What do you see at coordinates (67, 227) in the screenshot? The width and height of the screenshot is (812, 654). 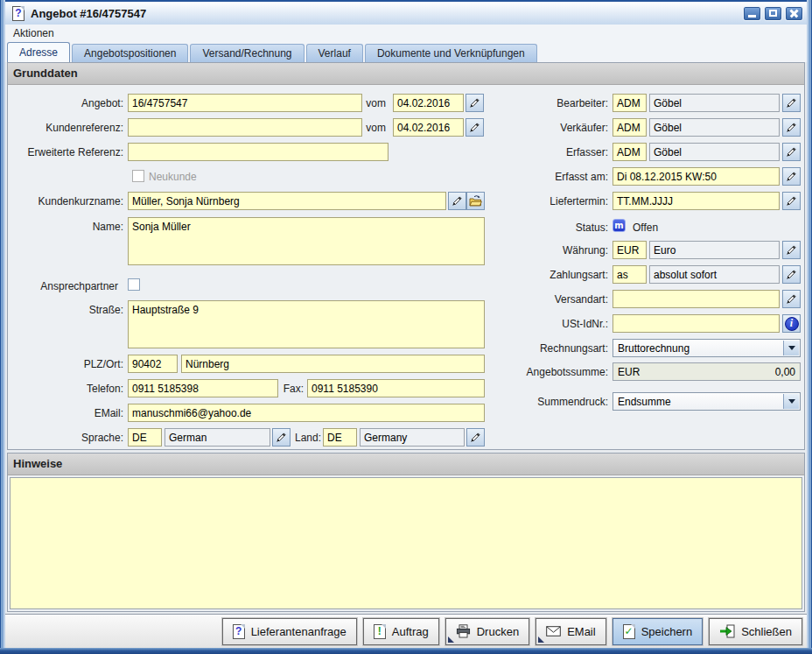 I see `name-label: Name:` at bounding box center [67, 227].